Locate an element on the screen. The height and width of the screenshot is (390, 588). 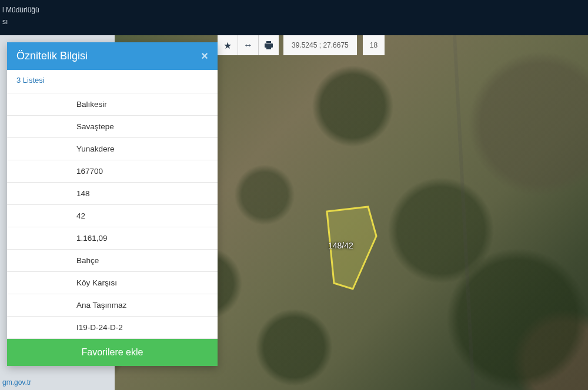
header-line-1: l Müdürlüğü is located at coordinates (294, 10).